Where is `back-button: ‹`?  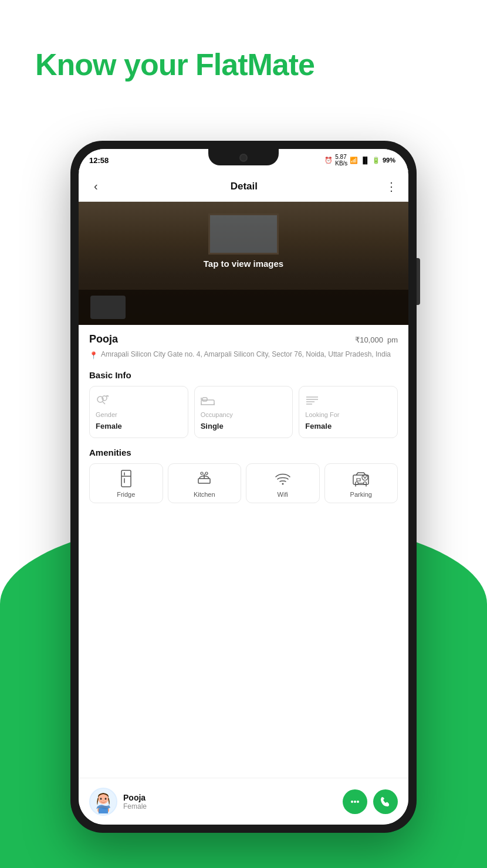
back-button: ‹ is located at coordinates (96, 187).